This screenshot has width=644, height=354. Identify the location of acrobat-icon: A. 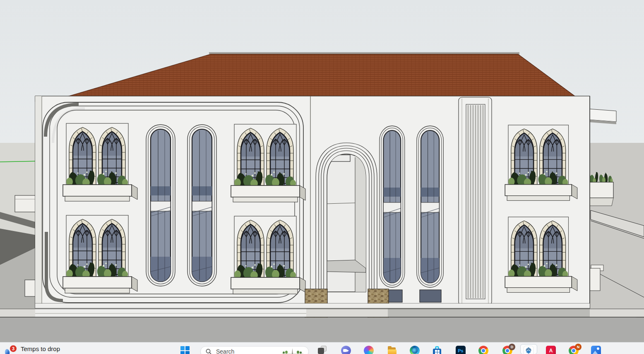
(551, 350).